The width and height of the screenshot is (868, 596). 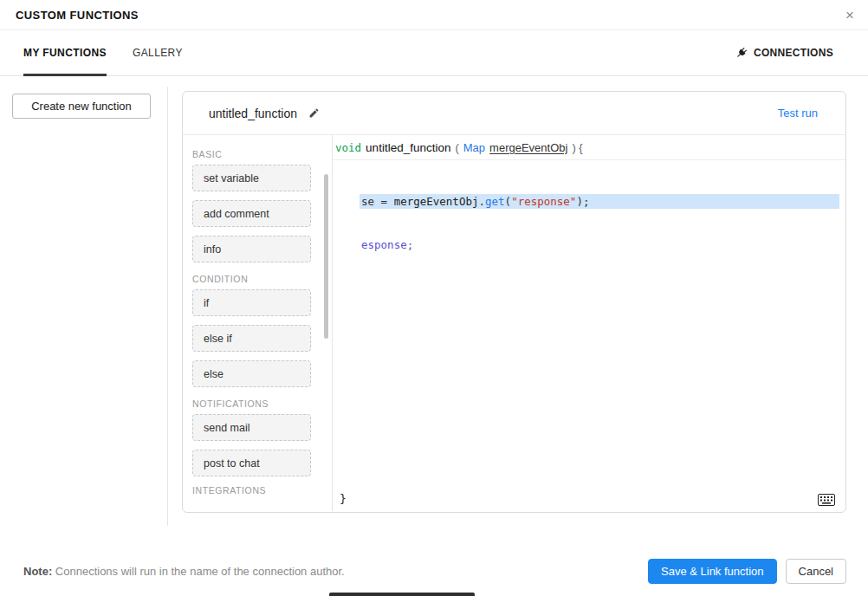 What do you see at coordinates (251, 374) in the screenshot?
I see `palette-item-else: else` at bounding box center [251, 374].